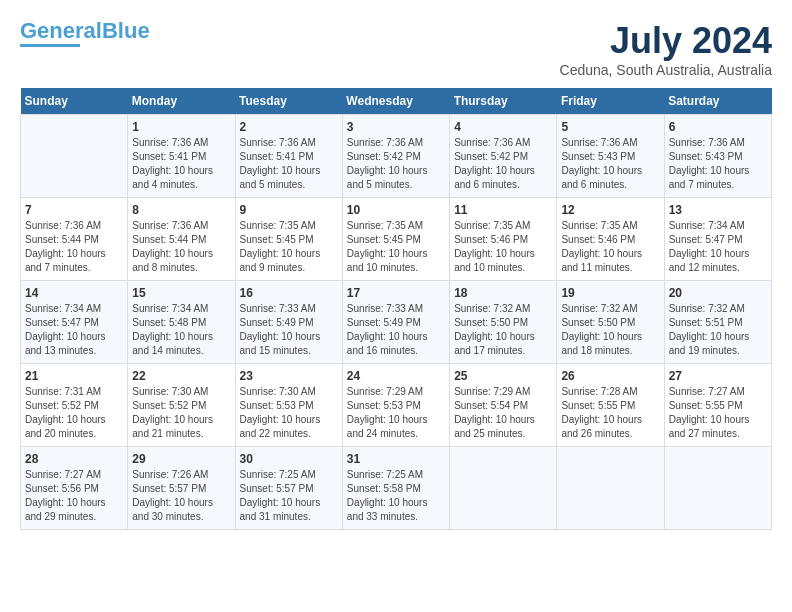 This screenshot has height=612, width=792. I want to click on cell-week1-day5: 4Sunrise: 7:36 AM Sunset: 5:42 PM Daylig…, so click(504, 156).